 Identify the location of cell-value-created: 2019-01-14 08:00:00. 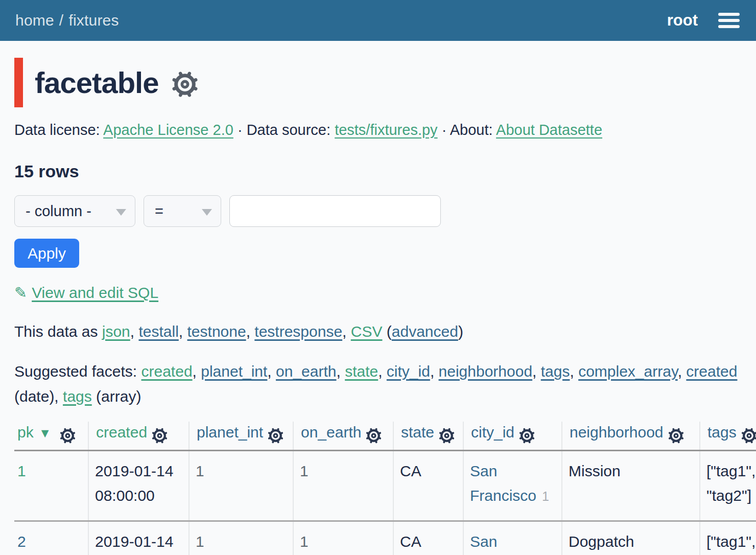
(134, 483).